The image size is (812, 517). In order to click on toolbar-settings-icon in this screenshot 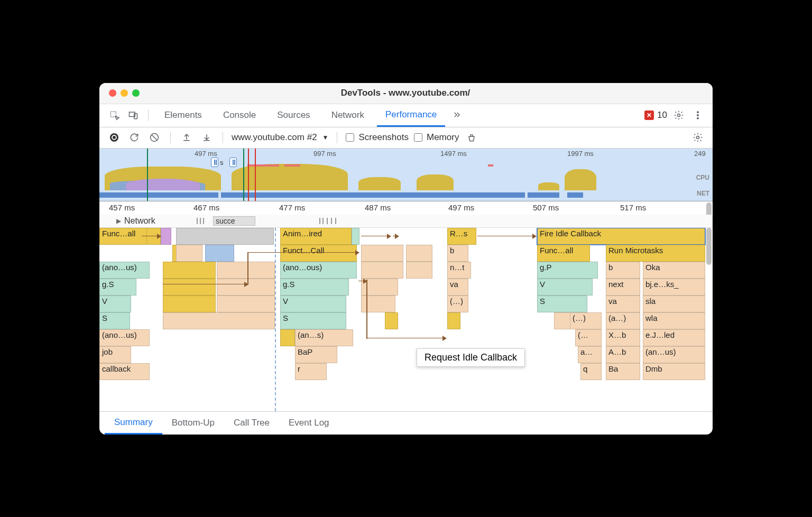, I will do `click(698, 137)`.